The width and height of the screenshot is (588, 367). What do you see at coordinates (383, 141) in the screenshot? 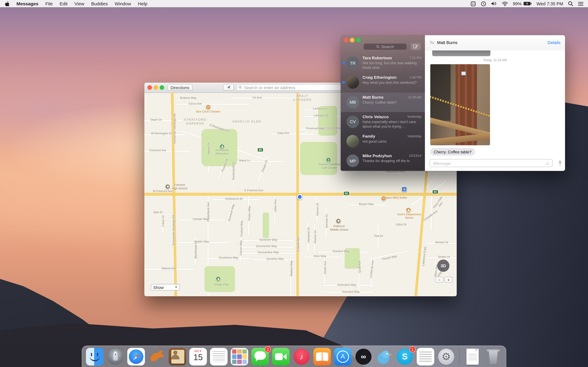
I see `conversation-family: FamilyYesterdaynot good camo` at bounding box center [383, 141].